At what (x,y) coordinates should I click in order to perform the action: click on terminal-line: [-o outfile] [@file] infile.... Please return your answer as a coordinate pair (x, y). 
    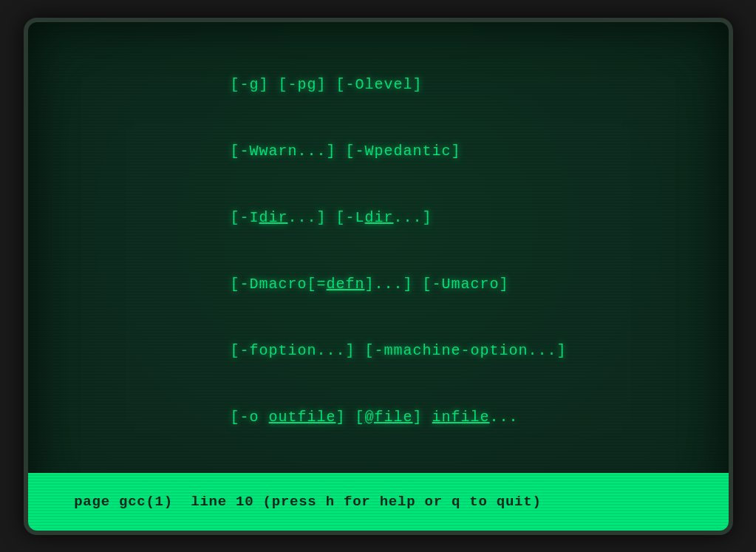
    Looking at the image, I should click on (378, 418).